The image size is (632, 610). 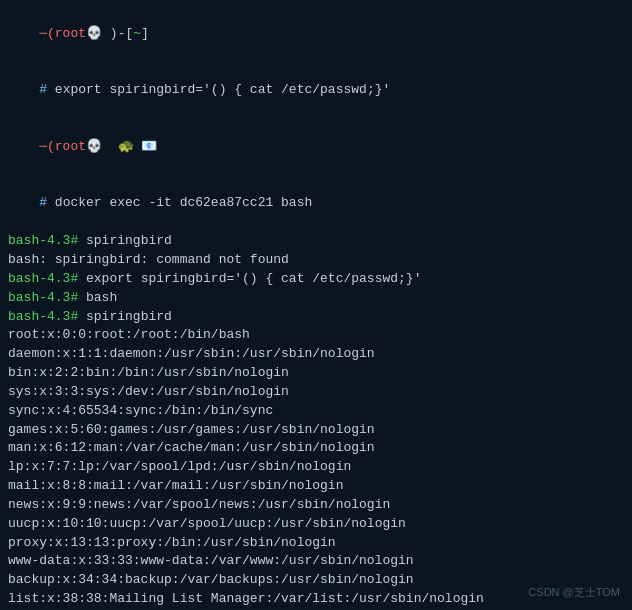 What do you see at coordinates (316, 336) in the screenshot?
I see `passwd-root: root:x:0:0:root:/root:/bin/bash` at bounding box center [316, 336].